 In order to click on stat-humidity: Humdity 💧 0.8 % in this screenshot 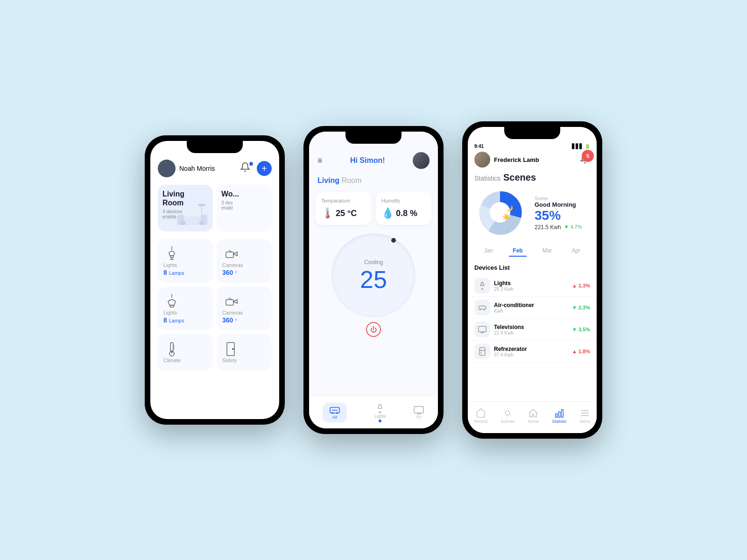, I will do `click(403, 209)`.